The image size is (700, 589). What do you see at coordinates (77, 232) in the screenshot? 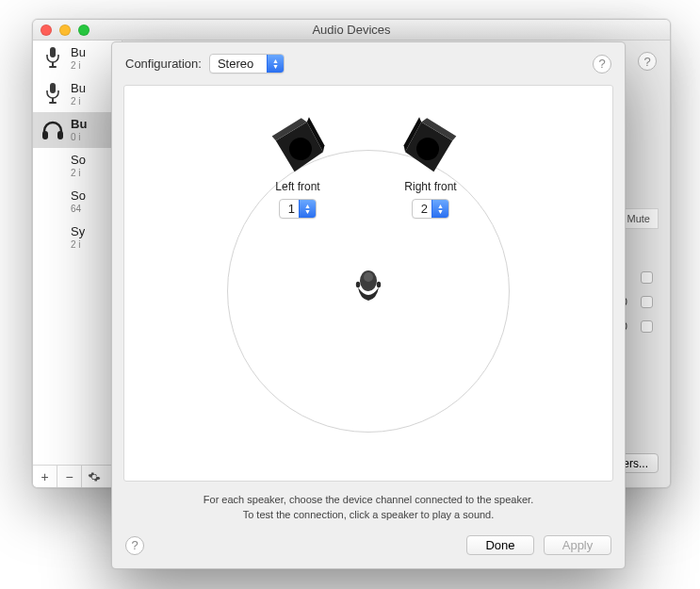
I see `sidebar-item-title: Sy` at bounding box center [77, 232].